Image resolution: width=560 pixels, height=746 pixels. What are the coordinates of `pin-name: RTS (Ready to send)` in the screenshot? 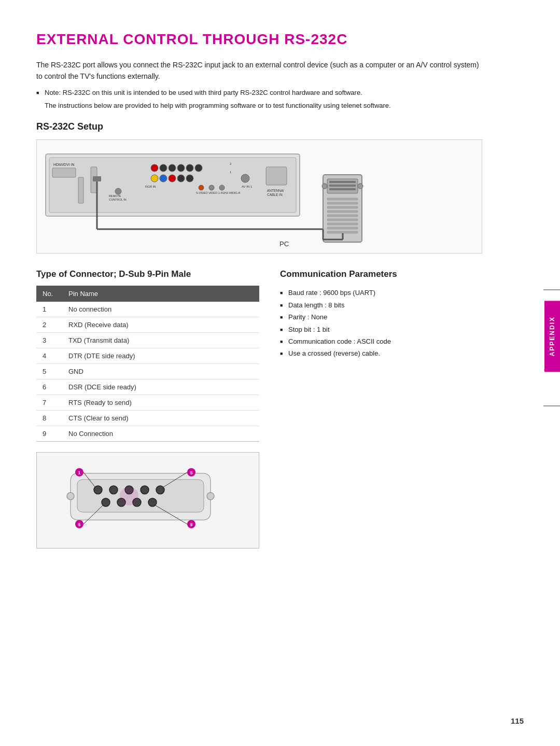 It's located at (161, 403).